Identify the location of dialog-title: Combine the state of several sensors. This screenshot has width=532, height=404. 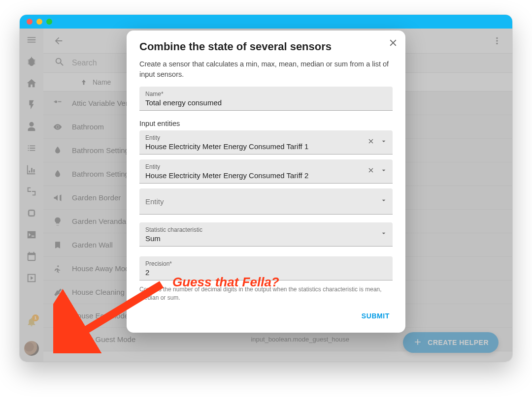
(266, 47).